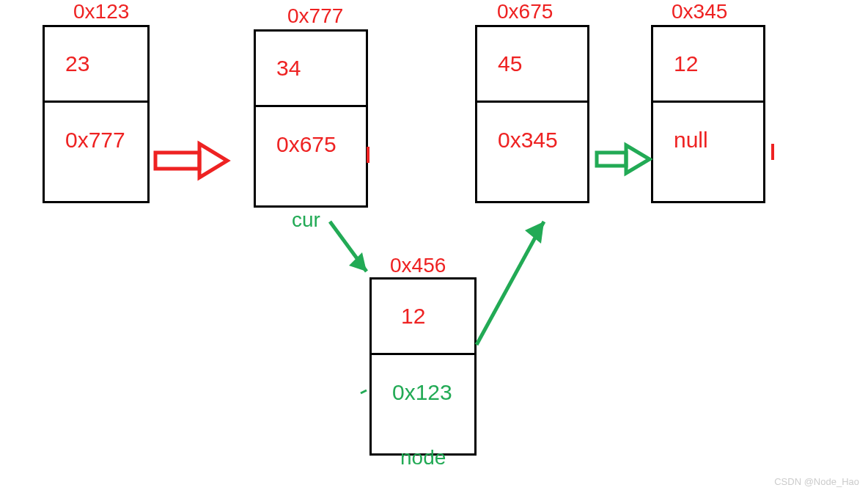 The width and height of the screenshot is (868, 493). Describe the element at coordinates (96, 65) in the screenshot. I see `node-1-data: 23` at that location.